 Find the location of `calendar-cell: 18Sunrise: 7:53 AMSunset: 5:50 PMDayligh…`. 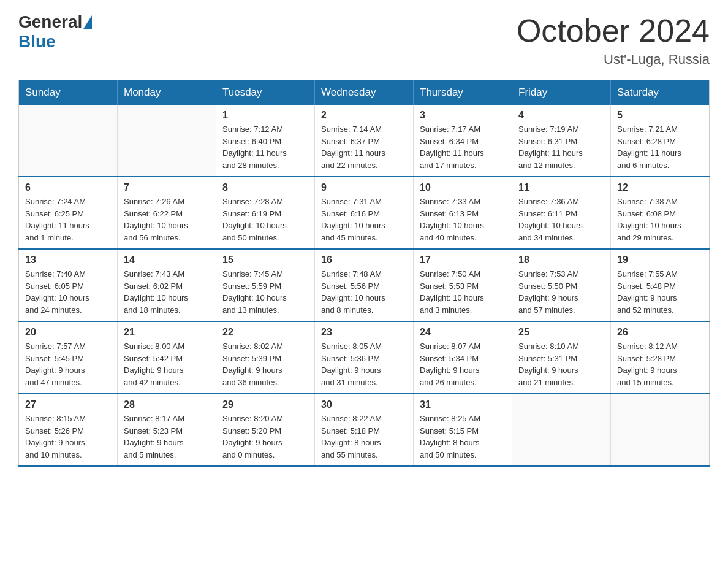

calendar-cell: 18Sunrise: 7:53 AMSunset: 5:50 PMDayligh… is located at coordinates (561, 285).